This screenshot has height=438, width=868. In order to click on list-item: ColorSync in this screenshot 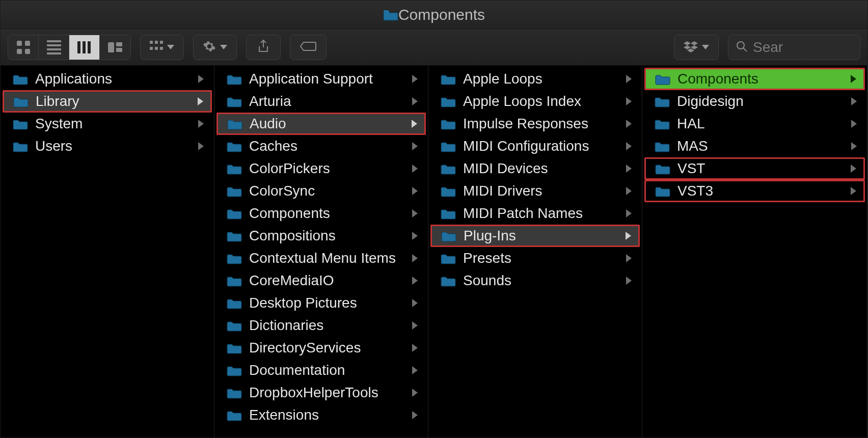, I will do `click(321, 191)`.